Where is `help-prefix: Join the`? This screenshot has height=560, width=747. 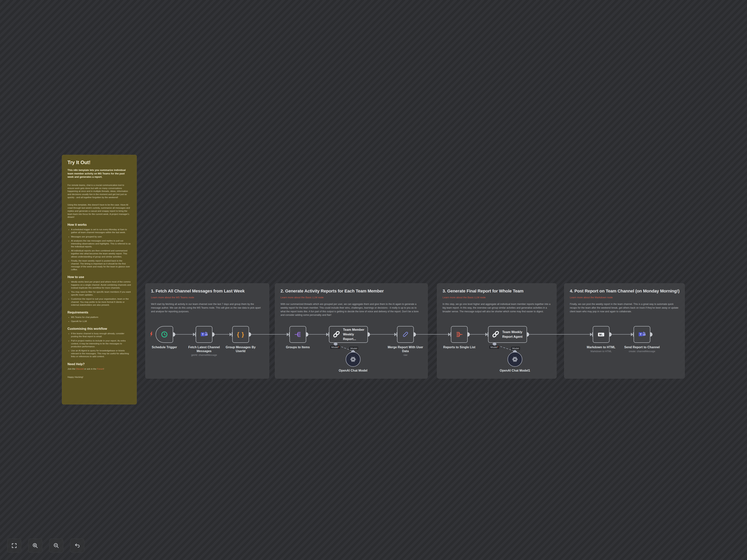 help-prefix: Join the is located at coordinates (72, 369).